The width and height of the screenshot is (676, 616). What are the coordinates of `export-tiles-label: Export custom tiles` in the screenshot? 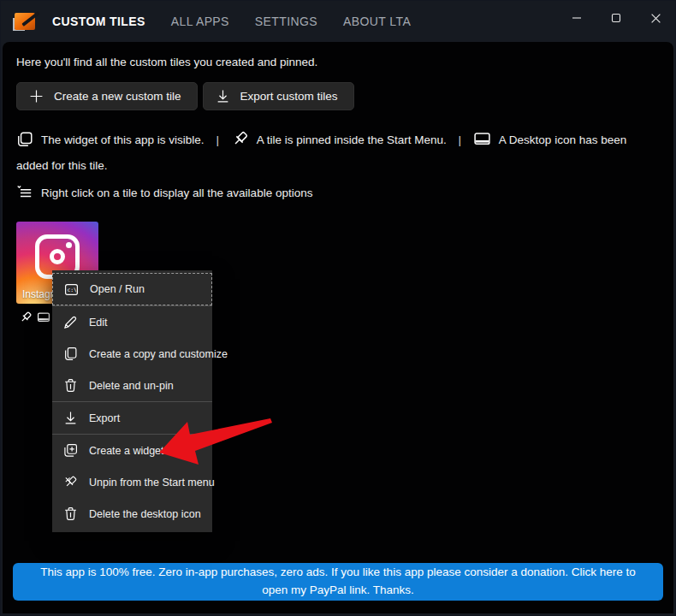 It's located at (289, 96).